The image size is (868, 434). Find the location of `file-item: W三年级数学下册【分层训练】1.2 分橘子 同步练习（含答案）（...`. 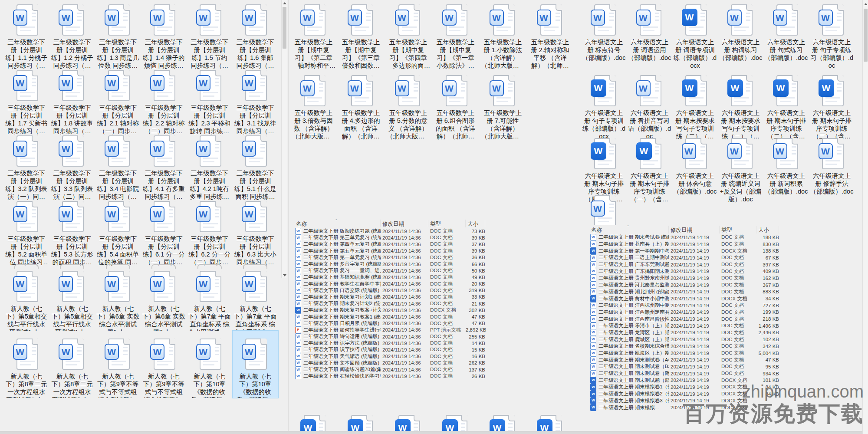

file-item: W三年级数学下册【分层训练】1.2 分橘子 同步练习（含答案）（... is located at coordinates (72, 36).